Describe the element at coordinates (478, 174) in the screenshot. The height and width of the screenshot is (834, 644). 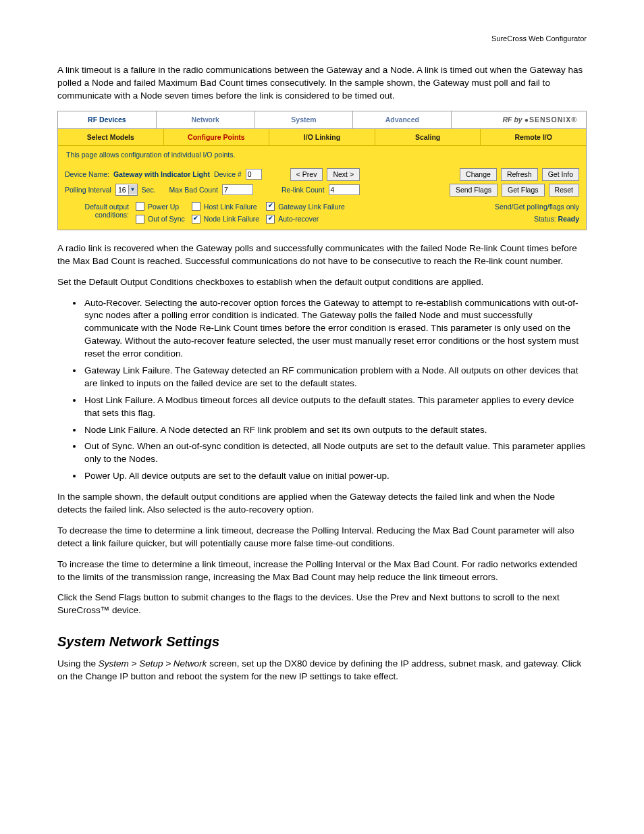
I see `change-button: Change` at that location.